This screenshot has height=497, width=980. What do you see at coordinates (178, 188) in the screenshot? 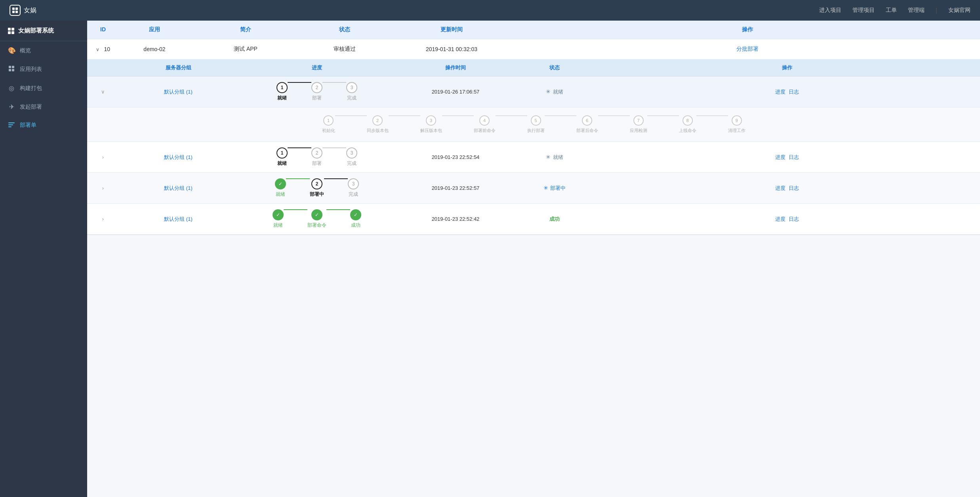
I see `sub-group-3: 默认分组 (1)` at bounding box center [178, 188].